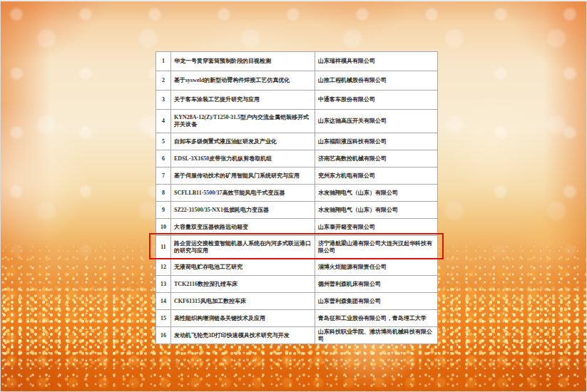 The width and height of the screenshot is (587, 392). Describe the element at coordinates (164, 81) in the screenshot. I see `row-number: 2` at that location.